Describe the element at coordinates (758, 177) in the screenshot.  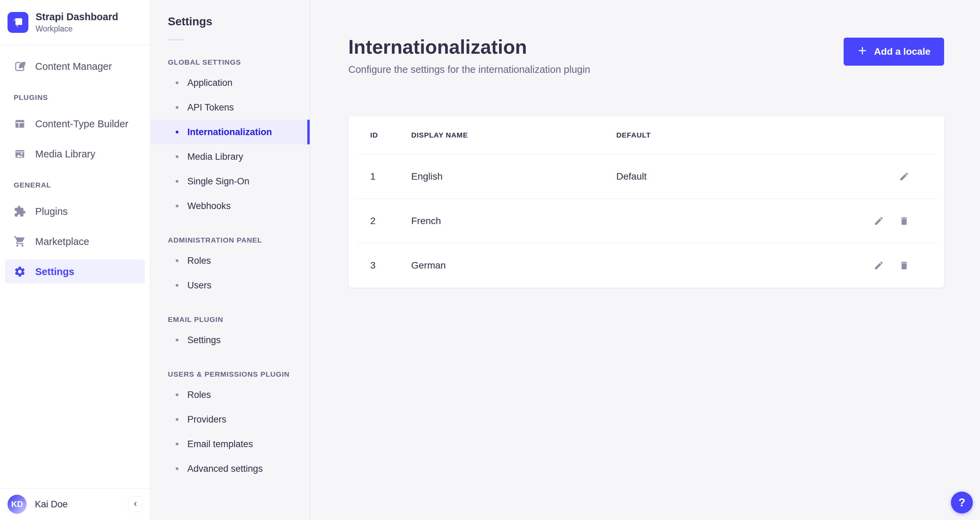
I see `cell-default: Default` at that location.